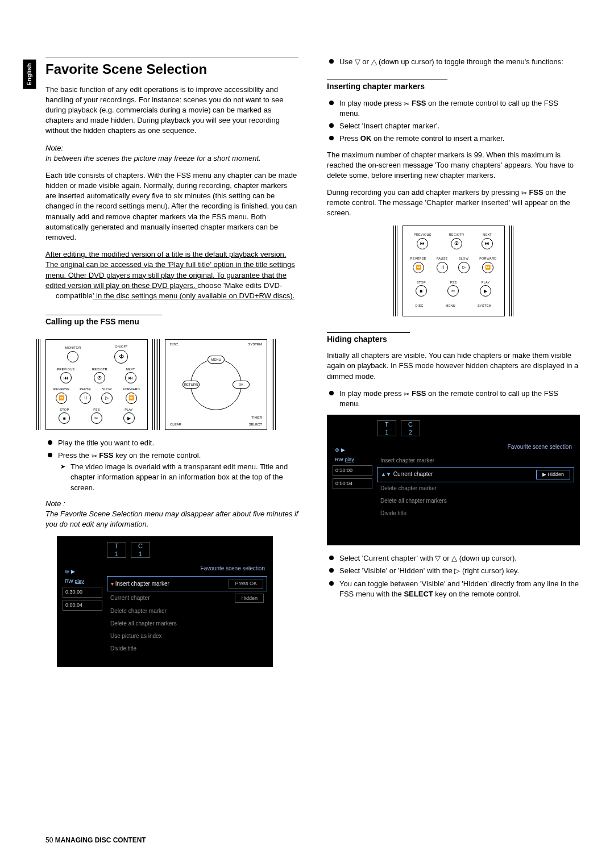 The height and width of the screenshot is (868, 614). What do you see at coordinates (454, 203) in the screenshot?
I see `body-paragraph: During recording you can add chapter mar…` at bounding box center [454, 203].